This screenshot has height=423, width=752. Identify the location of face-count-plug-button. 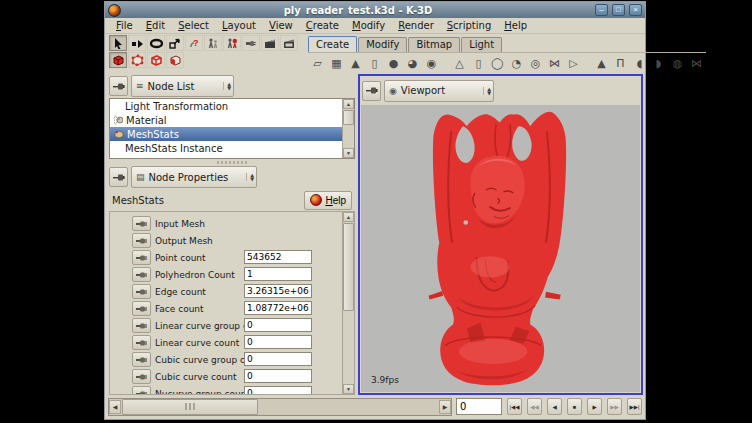
(142, 308).